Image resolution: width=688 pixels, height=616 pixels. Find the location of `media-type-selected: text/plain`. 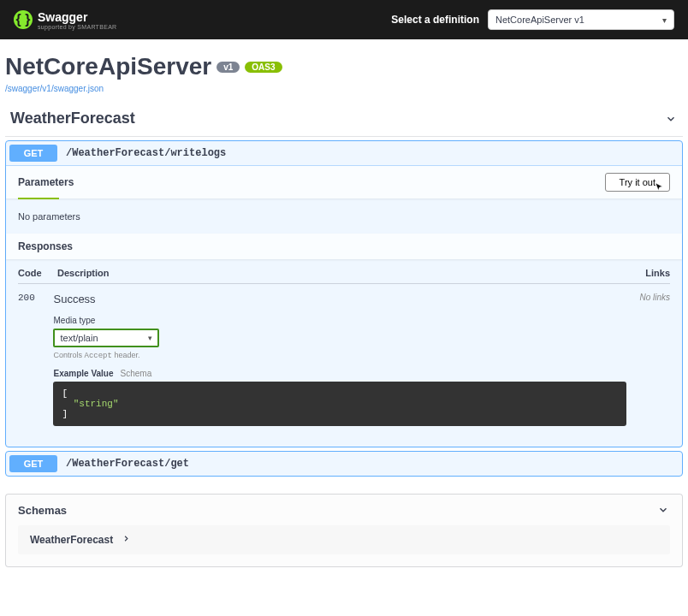

media-type-selected: text/plain is located at coordinates (79, 338).